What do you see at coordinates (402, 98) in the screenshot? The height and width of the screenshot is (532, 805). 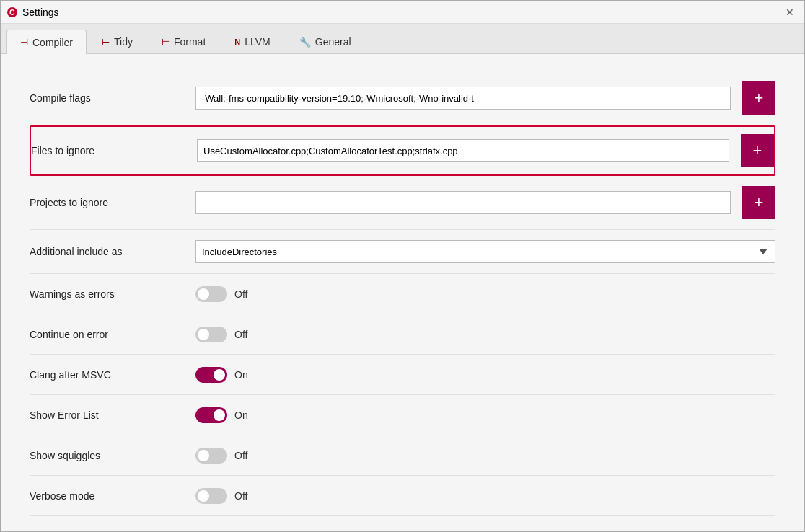 I see `compile-flags-row: Compile flags +` at bounding box center [402, 98].